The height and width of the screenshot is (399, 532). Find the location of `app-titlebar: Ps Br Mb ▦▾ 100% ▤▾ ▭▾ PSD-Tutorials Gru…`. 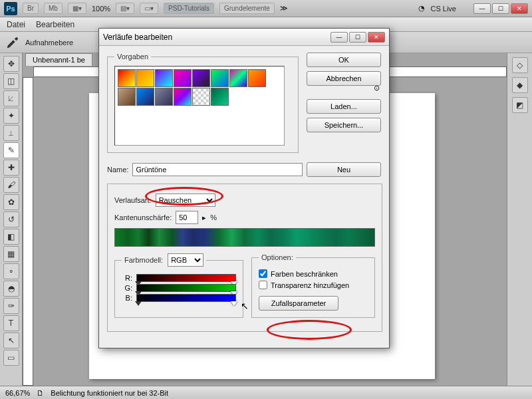

app-titlebar: Ps Br Mb ▦▾ 100% ▤▾ ▭▾ PSD-Tutorials Gru… is located at coordinates (266, 9).